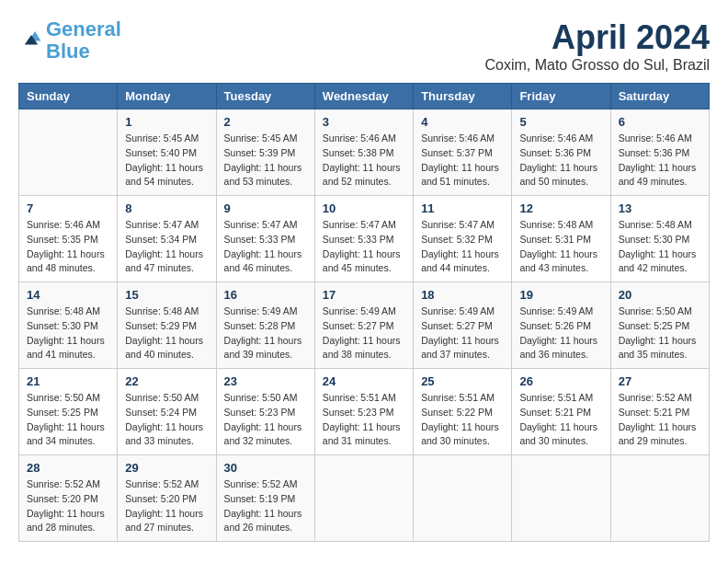  What do you see at coordinates (266, 506) in the screenshot?
I see `day-info: Sunrise: 5:52 AM Sunset: 5:19 PM Dayligh…` at bounding box center [266, 506].